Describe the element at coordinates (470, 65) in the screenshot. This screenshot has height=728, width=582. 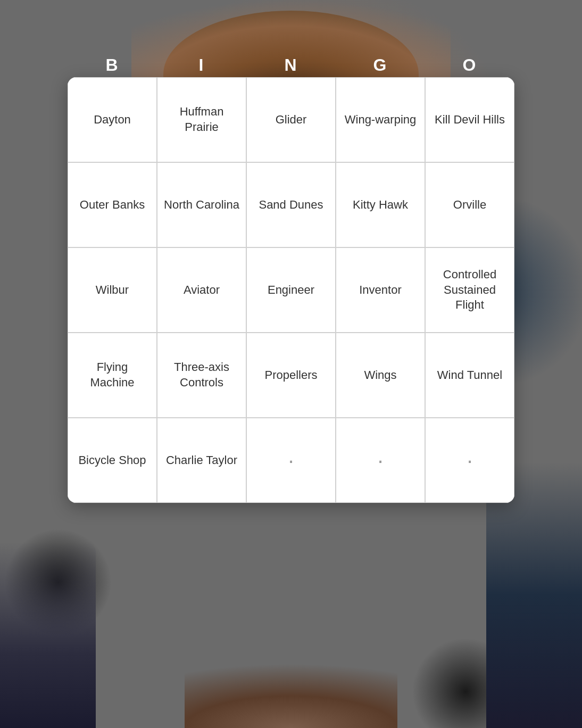
I see `bingo-letter-o: O` at that location.